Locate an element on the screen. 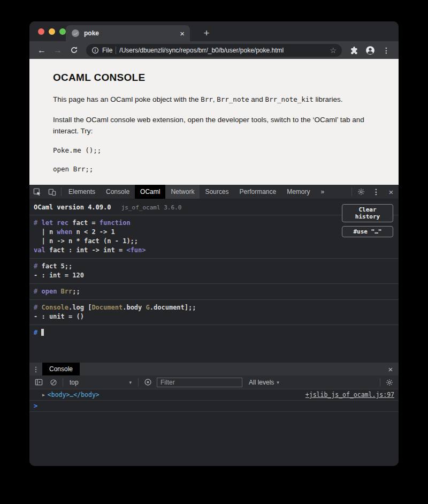 The width and height of the screenshot is (428, 504). levels-label: All levels is located at coordinates (261, 382).